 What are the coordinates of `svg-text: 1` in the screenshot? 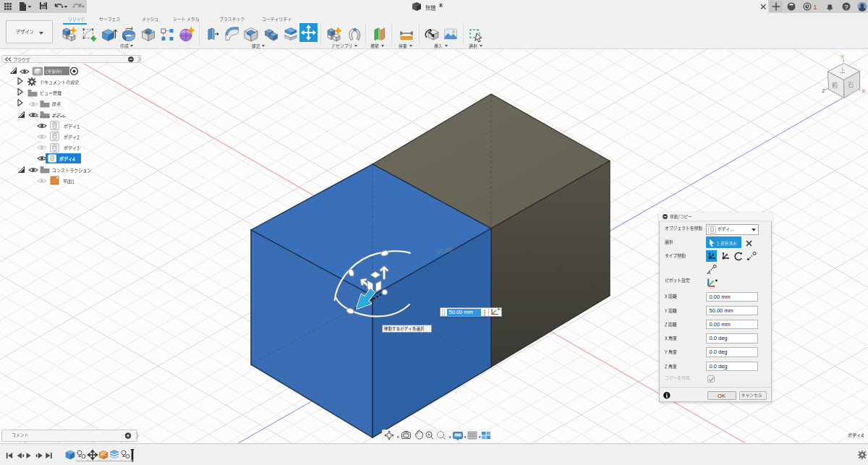 It's located at (816, 7).